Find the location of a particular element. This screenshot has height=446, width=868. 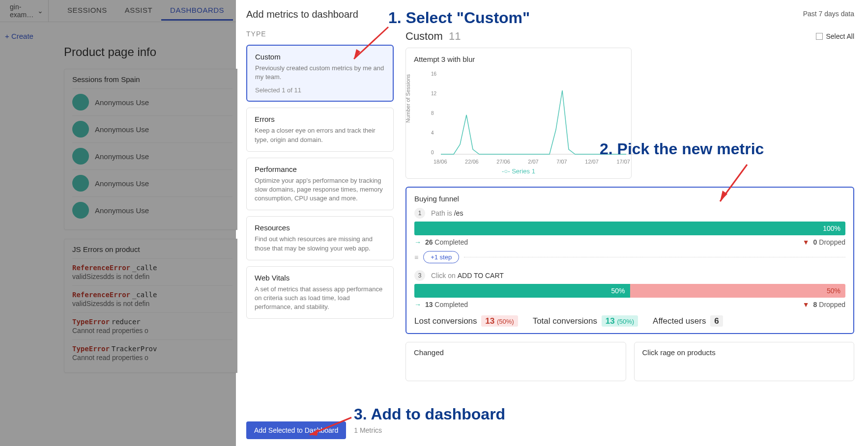

type-card-performance: Performance Optimize your app's performa… is located at coordinates (320, 184).